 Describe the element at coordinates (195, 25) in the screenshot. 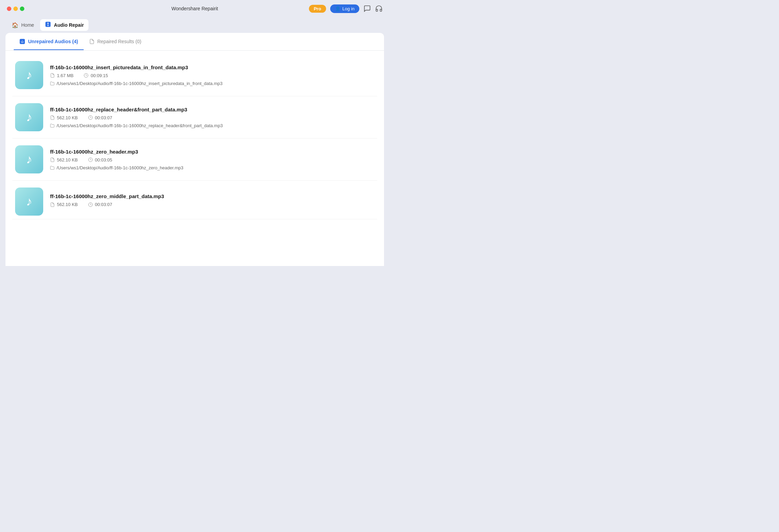

I see `nav-bar: 🏠 Home Audio Repair` at that location.